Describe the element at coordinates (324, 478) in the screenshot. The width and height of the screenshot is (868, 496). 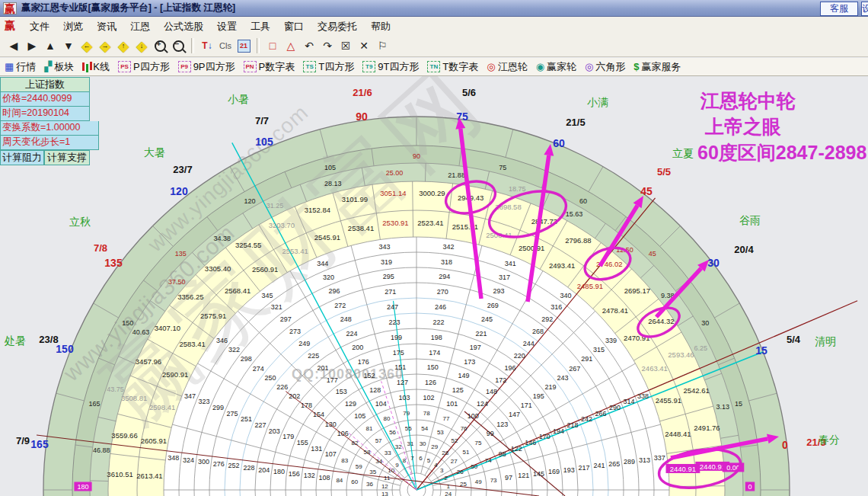
I see `svg-text: 108` at that location.